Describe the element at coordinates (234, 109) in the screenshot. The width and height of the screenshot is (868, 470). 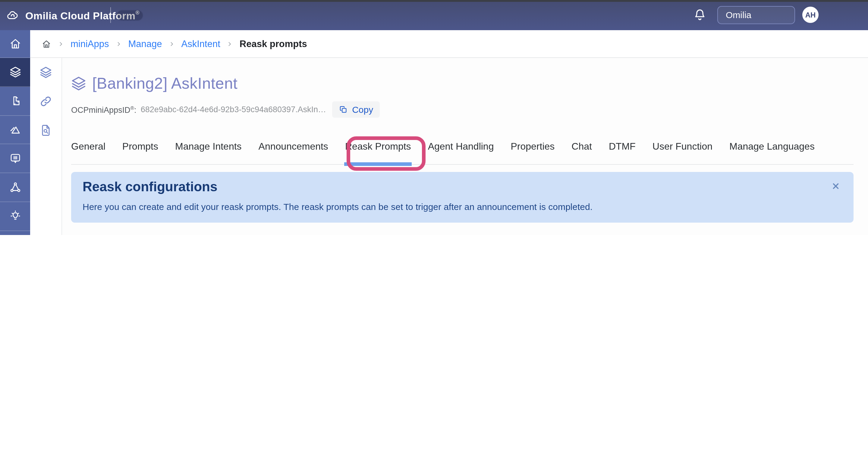
I see `id-value: 682e9abc-62d4-4e6d-92b3-59c94a680397.Ask…` at that location.